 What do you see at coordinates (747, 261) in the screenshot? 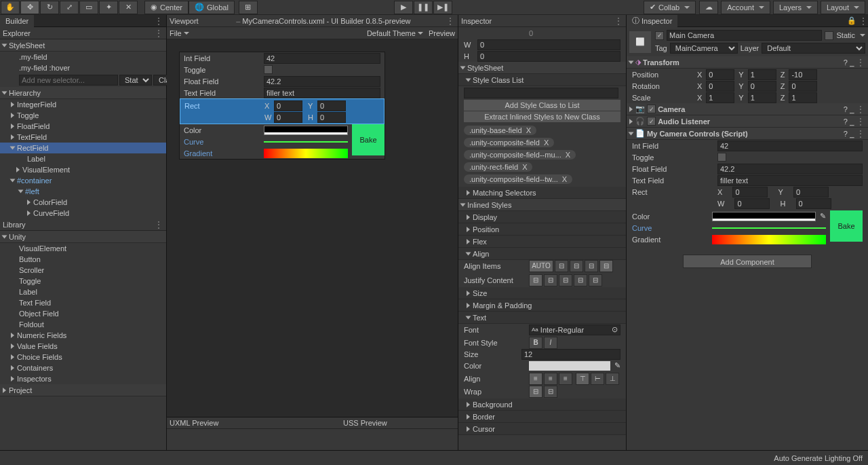
I see `add-component-button: Add Component` at bounding box center [747, 261].